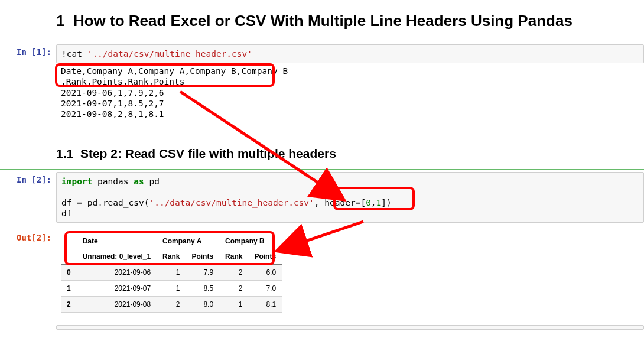  Describe the element at coordinates (350, 197) in the screenshot. I see `code-input-2: import pandas as pd df = pd.read_csv('..…` at that location.